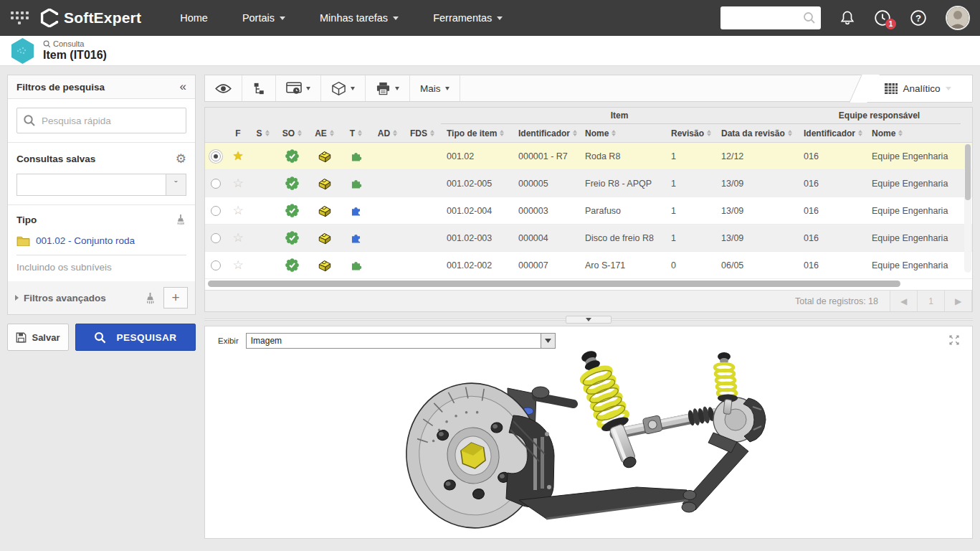  What do you see at coordinates (102, 185) in the screenshot?
I see `saved-queries-select: ˇ` at bounding box center [102, 185].